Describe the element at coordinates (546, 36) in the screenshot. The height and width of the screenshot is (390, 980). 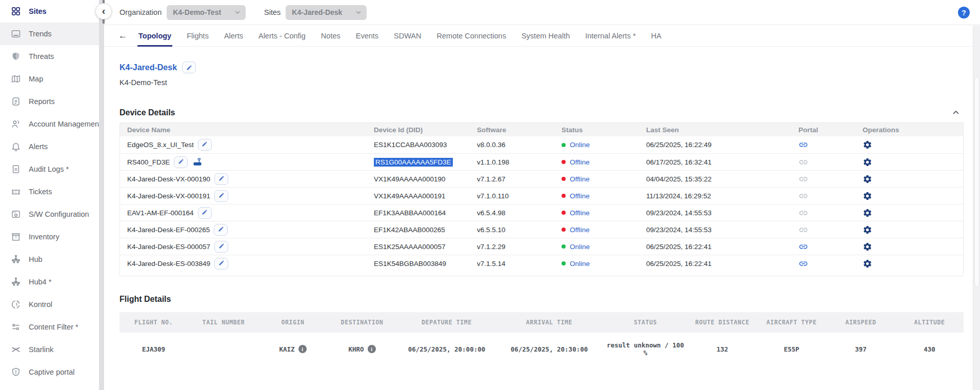
I see `tab-system-health: System Health` at that location.